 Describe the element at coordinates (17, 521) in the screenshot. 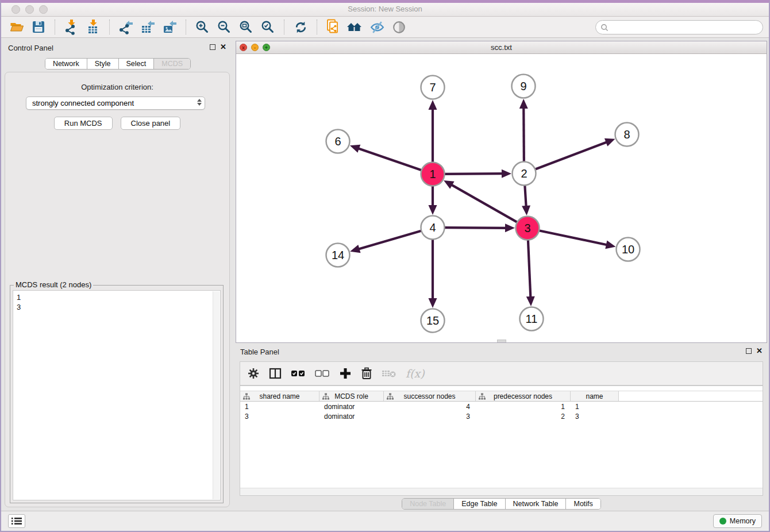

I see `list-icon` at that location.